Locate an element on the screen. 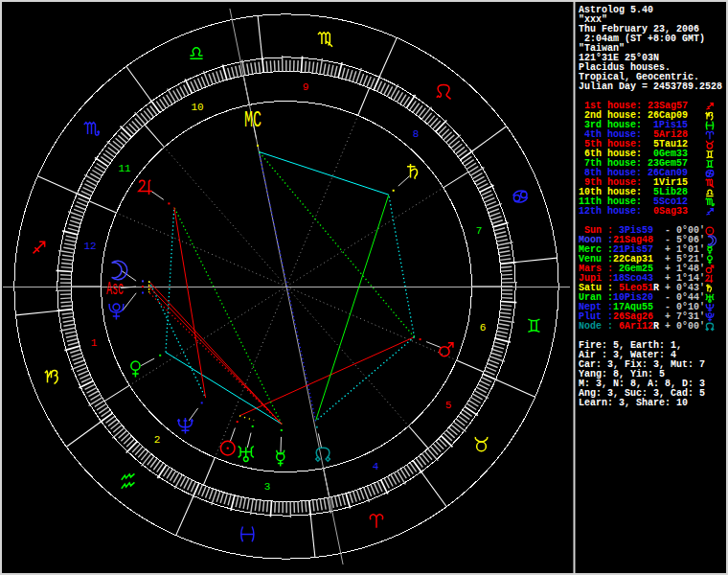  svg-text: 12 is located at coordinates (90, 246).